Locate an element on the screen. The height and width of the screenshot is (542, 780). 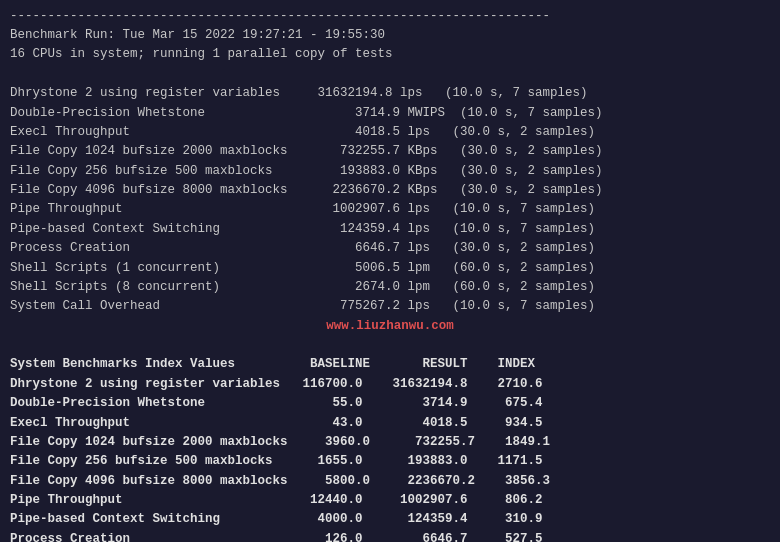
index-row: Execl Throughput 43.0 4018.5 934.5 is located at coordinates (390, 424).